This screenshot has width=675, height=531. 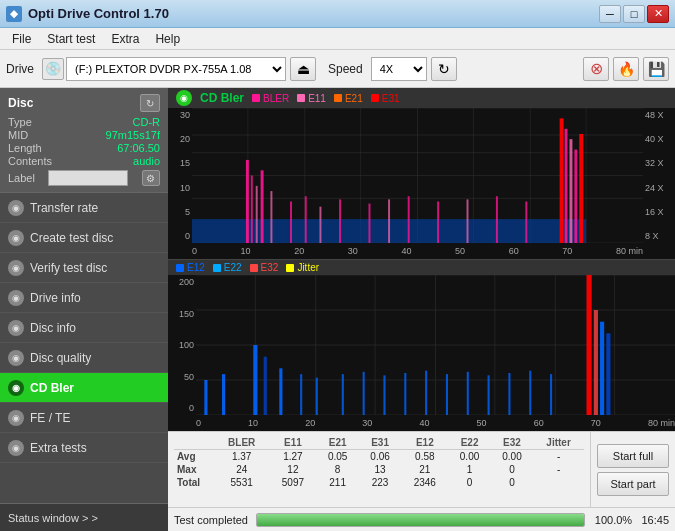 I want to click on chart-top-titlebar: ◉ CD Bler BLER E11 E21 E31, so click(x=422, y=98).